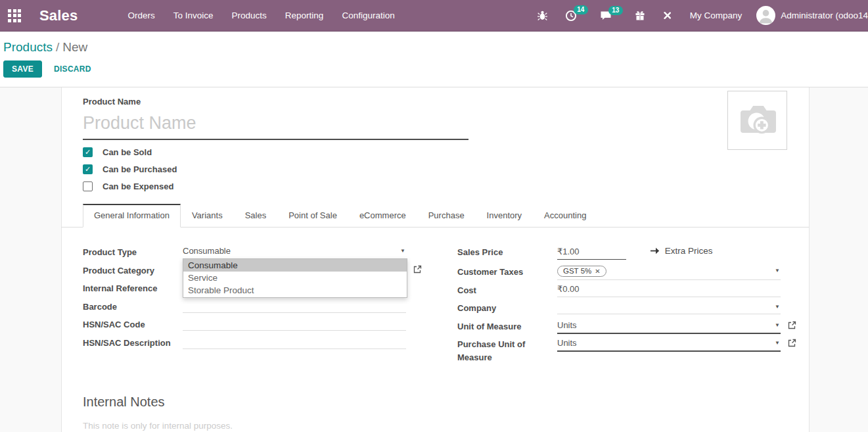 The height and width of the screenshot is (432, 868). What do you see at coordinates (565, 216) in the screenshot?
I see `tab-accounting: Accounting` at bounding box center [565, 216].